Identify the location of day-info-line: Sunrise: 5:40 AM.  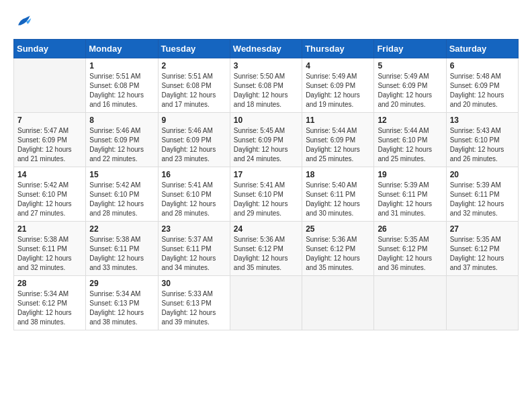
(338, 185).